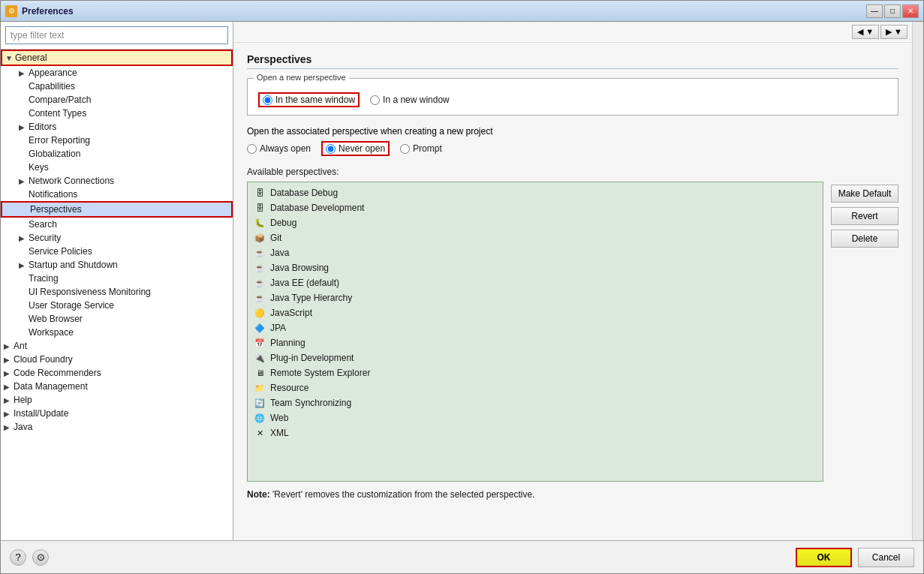  I want to click on defaults-icon: ⊙, so click(41, 557).